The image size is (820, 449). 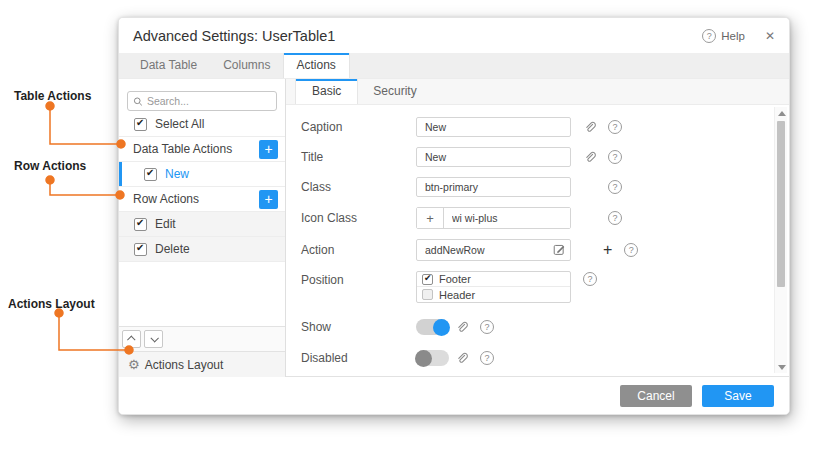 What do you see at coordinates (608, 250) in the screenshot?
I see `add-action-button: +` at bounding box center [608, 250].